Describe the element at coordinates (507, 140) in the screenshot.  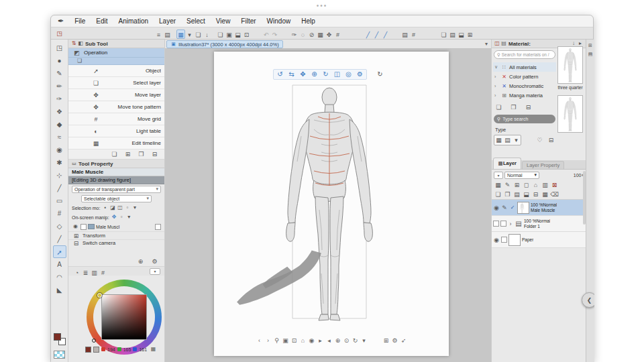
I see `material-list-view-icon: ▤` at that location.